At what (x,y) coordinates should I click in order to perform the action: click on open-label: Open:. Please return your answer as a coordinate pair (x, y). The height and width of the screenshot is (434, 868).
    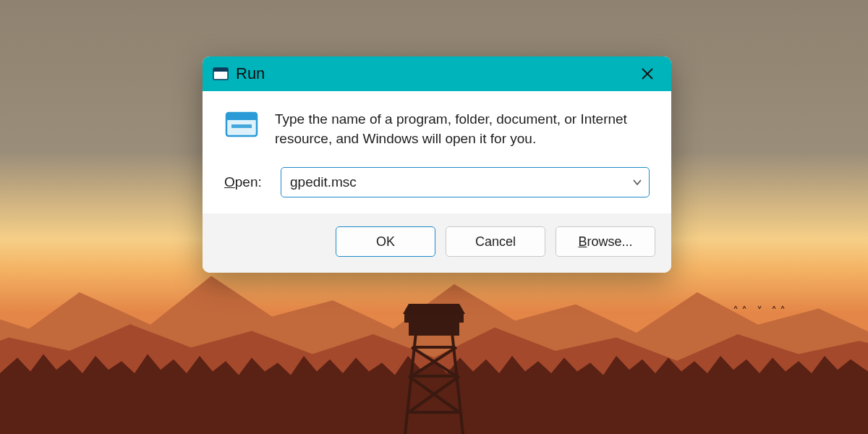
    Looking at the image, I should click on (246, 182).